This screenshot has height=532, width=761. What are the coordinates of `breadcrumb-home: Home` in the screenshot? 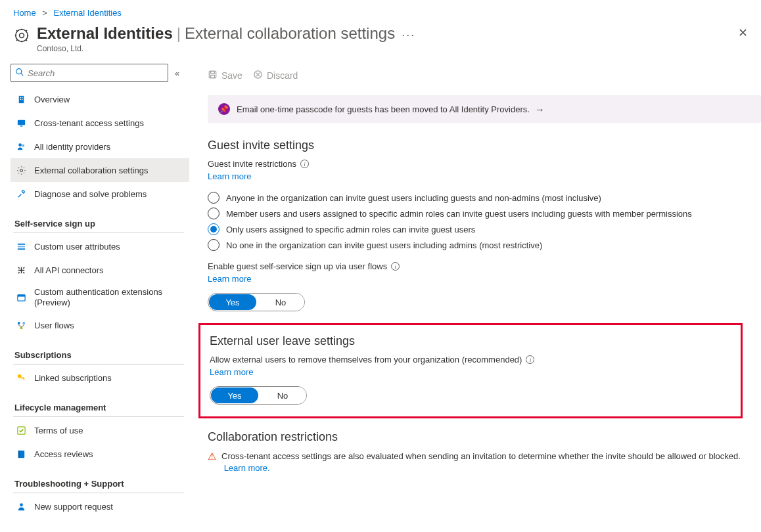 It's located at (25, 13).